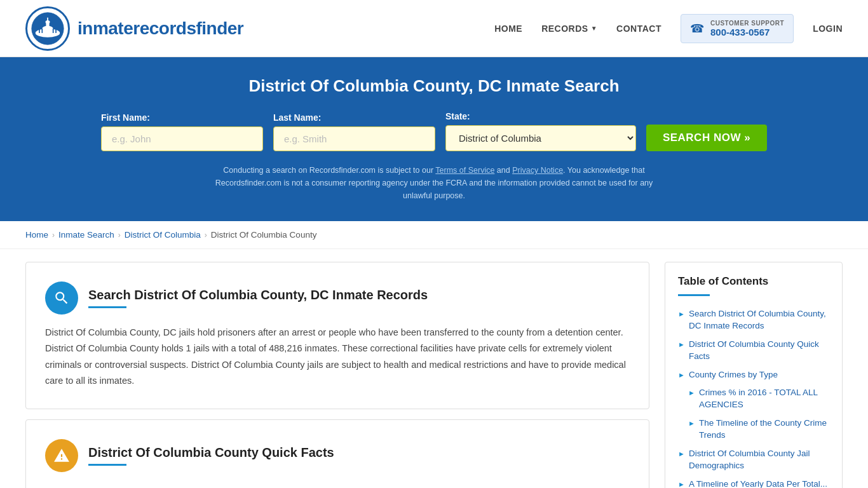  Describe the element at coordinates (827, 29) in the screenshot. I see `nav-login: LOGIN` at that location.